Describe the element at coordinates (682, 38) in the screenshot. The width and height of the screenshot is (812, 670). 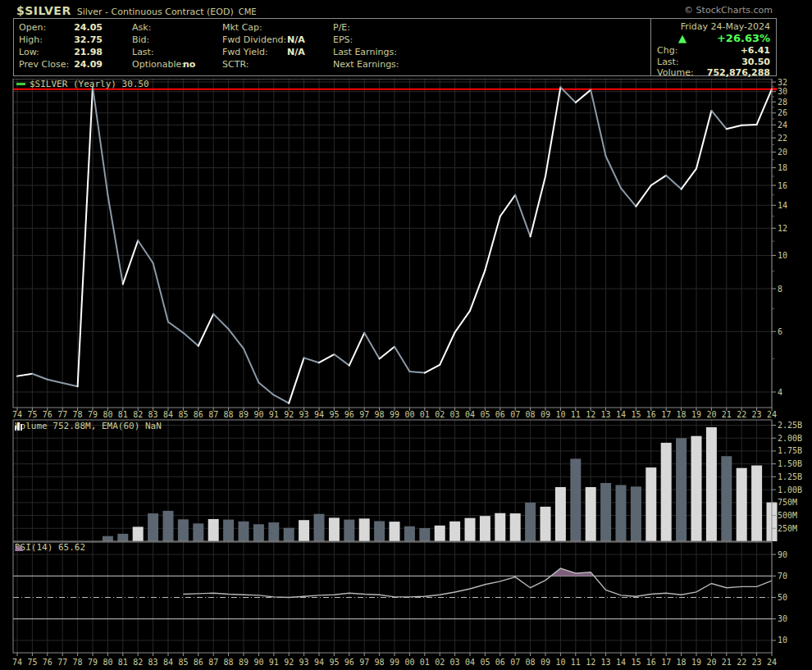
I see `up-arrow-icon: ▲` at that location.